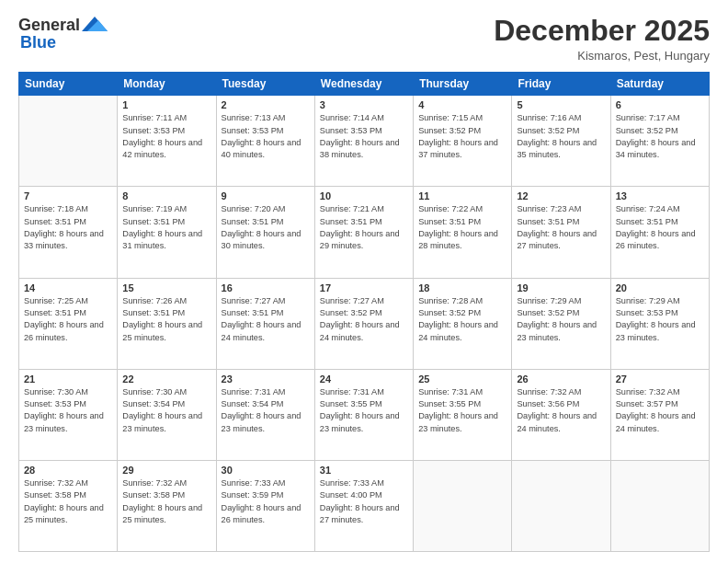 This screenshot has width=728, height=563. I want to click on daylight-text: Daylight: 8 hours and 40 minutes., so click(261, 149).